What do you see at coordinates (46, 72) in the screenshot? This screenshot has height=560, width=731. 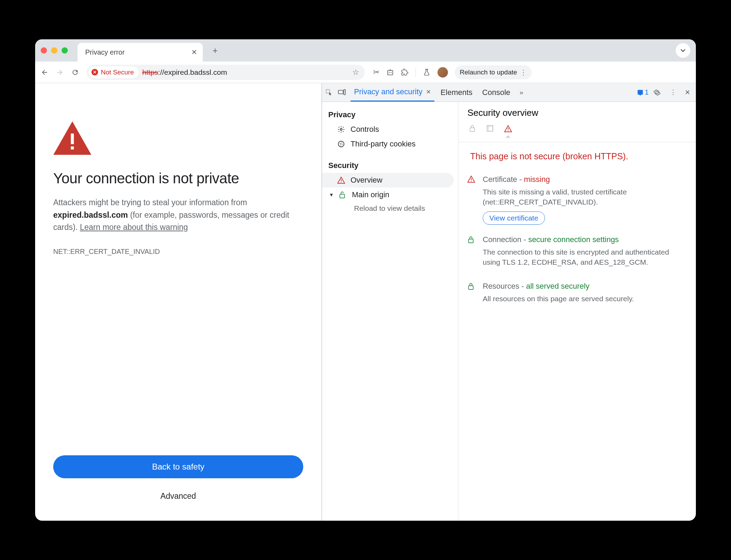 I see `back-button` at bounding box center [46, 72].